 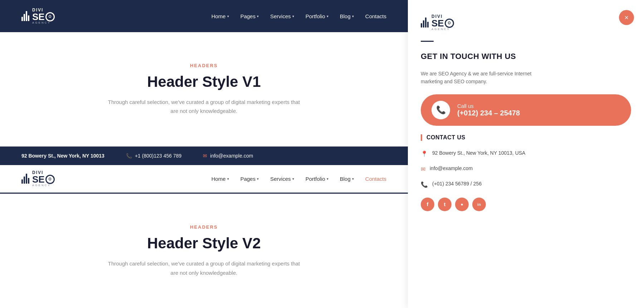 I want to click on call-icon-circle: 📞, so click(x=441, y=110).